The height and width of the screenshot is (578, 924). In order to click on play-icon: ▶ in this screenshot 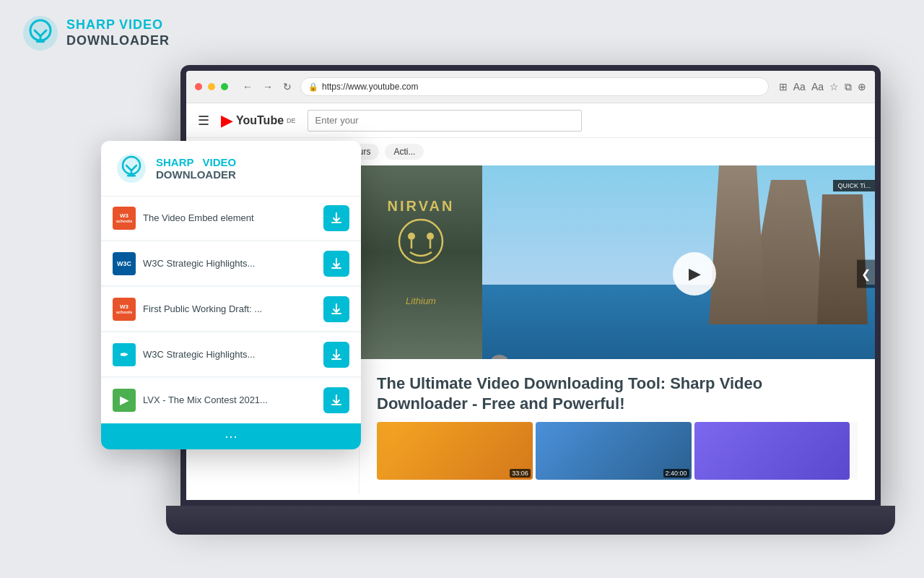, I will do `click(694, 274)`.